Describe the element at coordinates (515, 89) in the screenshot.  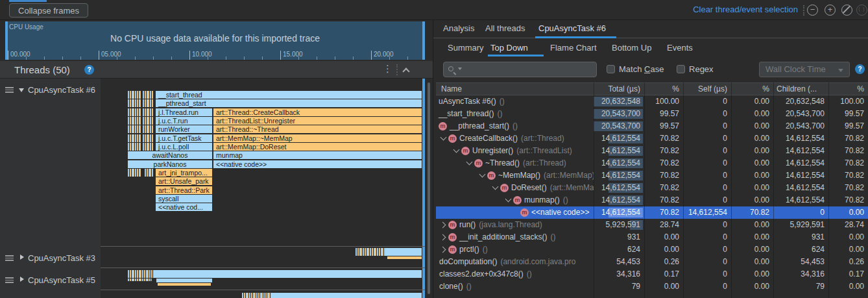
I see `column-header-0: Name` at that location.